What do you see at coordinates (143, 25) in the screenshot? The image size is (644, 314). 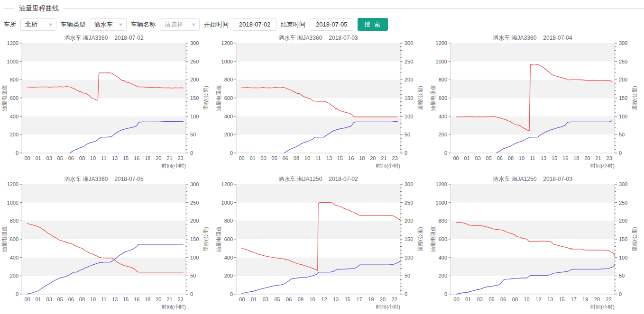 I see `vehicle-name-label: 车辆名称` at bounding box center [143, 25].